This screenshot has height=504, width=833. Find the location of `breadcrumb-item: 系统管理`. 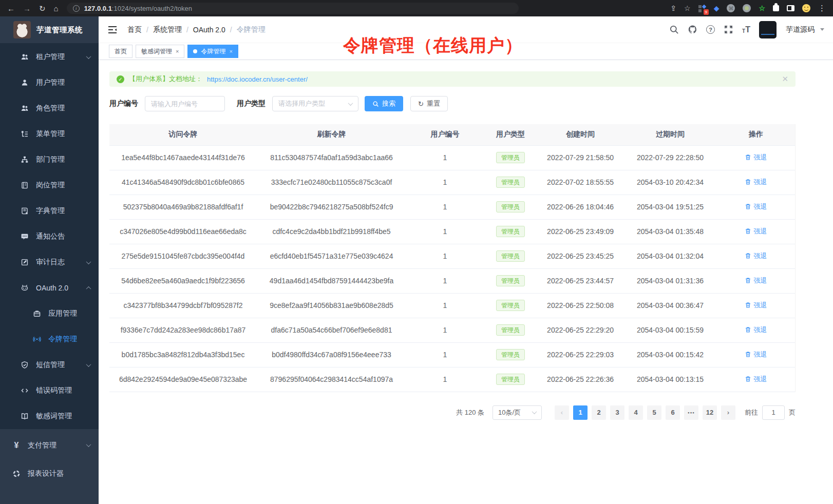

breadcrumb-item: 系统管理 is located at coordinates (167, 30).